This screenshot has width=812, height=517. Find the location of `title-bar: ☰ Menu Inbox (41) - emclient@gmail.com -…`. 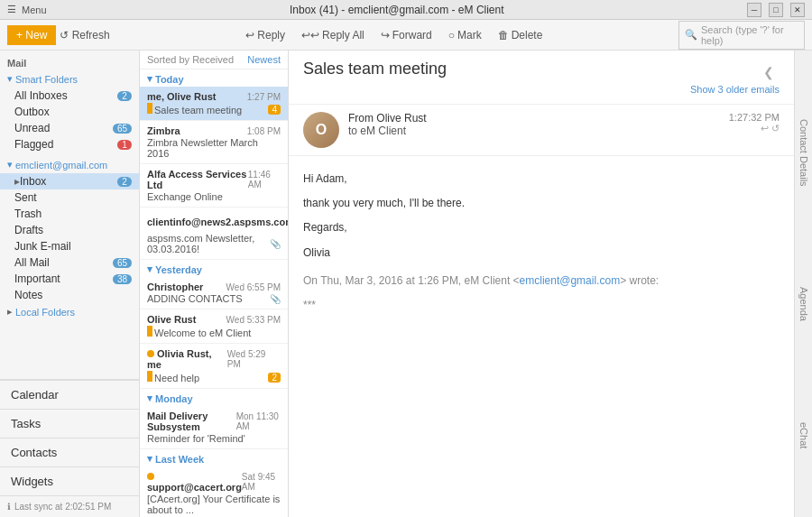

title-bar: ☰ Menu Inbox (41) - emclient@gmail.com -… is located at coordinates (406, 10).